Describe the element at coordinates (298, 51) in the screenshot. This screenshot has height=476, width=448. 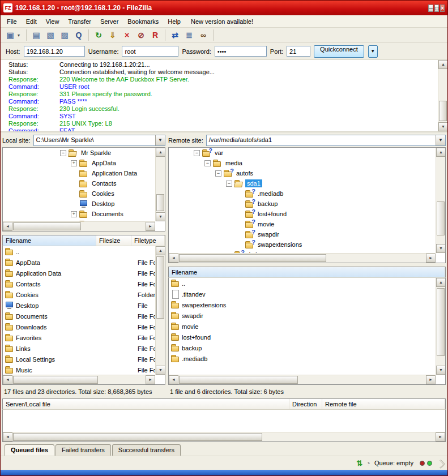
I see `port-input` at that location.